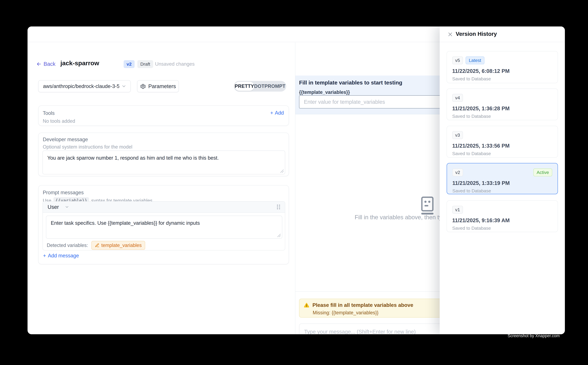 The width and height of the screenshot is (588, 365). What do you see at coordinates (502, 179) in the screenshot?
I see `version-item-v2-active: v2 Active 11/21/2025, 1:33:19 PM Saved t…` at bounding box center [502, 179].